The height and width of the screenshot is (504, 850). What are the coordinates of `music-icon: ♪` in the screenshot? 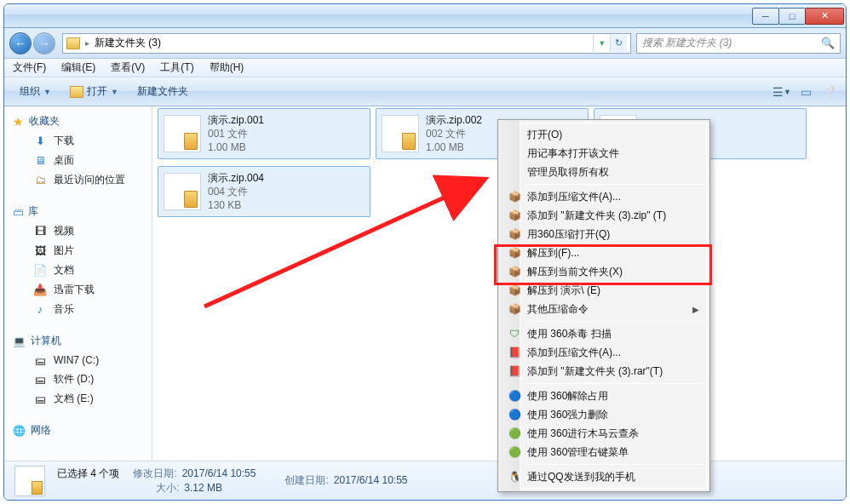 It's located at (40, 310).